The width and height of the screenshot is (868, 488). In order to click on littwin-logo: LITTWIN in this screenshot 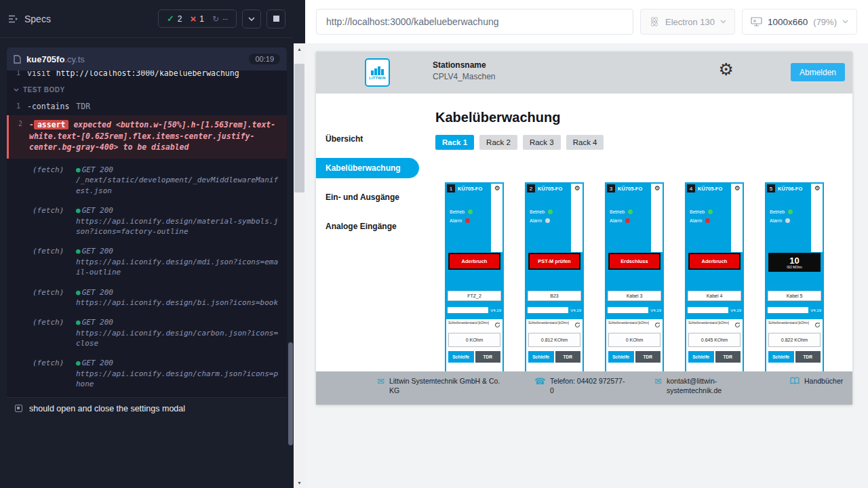, I will do `click(377, 73)`.